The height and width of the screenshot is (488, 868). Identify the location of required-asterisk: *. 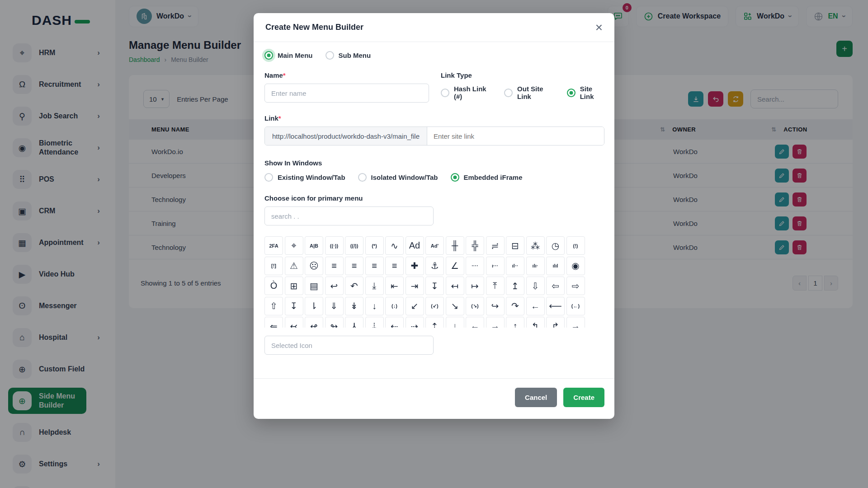
(280, 118).